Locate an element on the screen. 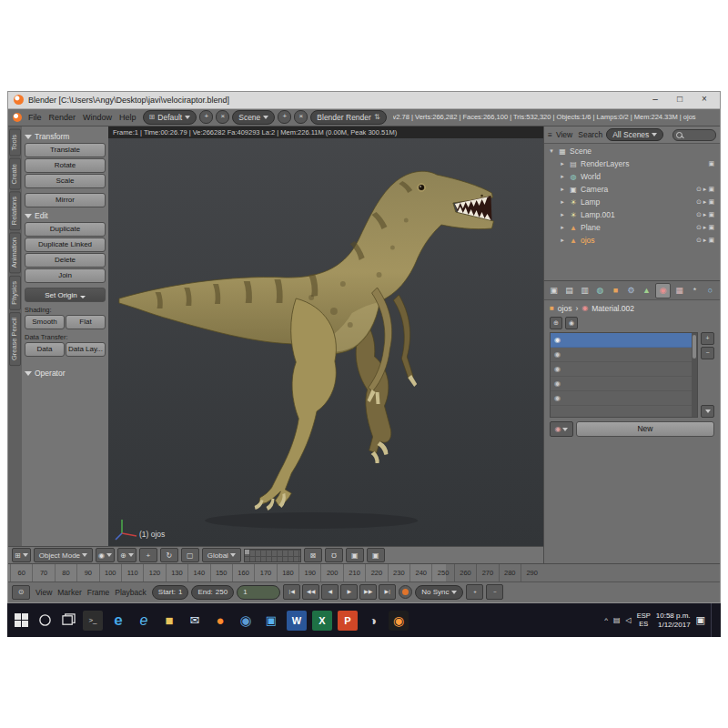  ruler-frame-label: 110 is located at coordinates (132, 573).